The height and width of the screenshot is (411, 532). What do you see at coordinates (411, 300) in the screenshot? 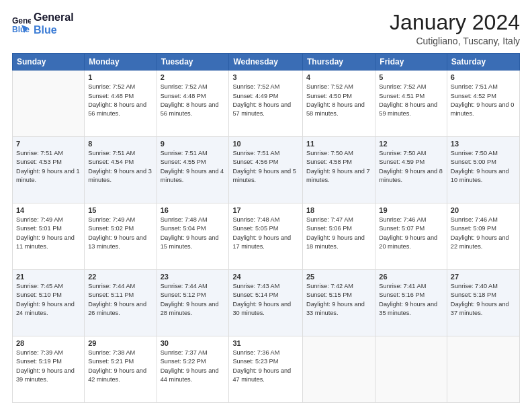
I see `day-info: Sunrise: 7:41 AM Sunset: 5:16 PM Dayligh…` at bounding box center [411, 300].